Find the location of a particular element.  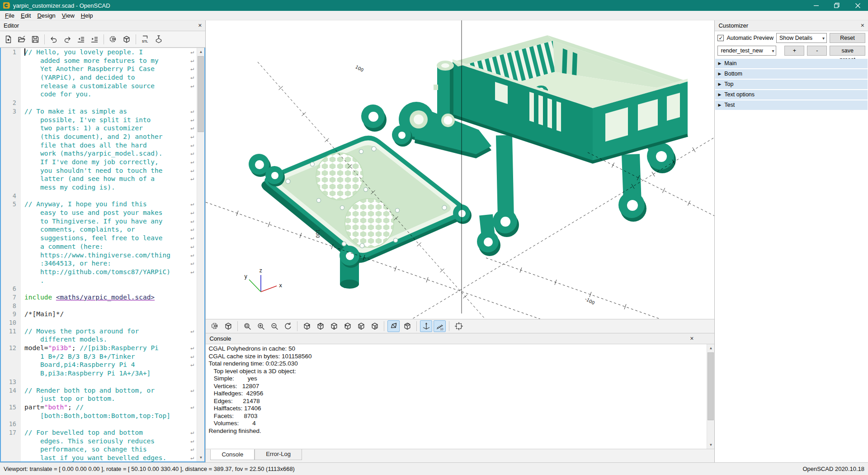

show-axes-icon is located at coordinates (426, 326).